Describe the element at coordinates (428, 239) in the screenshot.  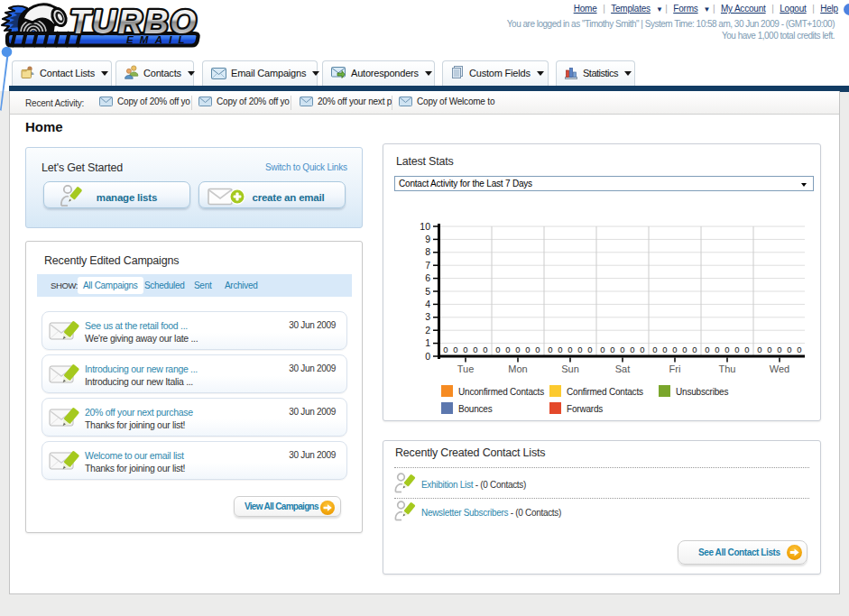
I see `svg-text: 9` at that location.